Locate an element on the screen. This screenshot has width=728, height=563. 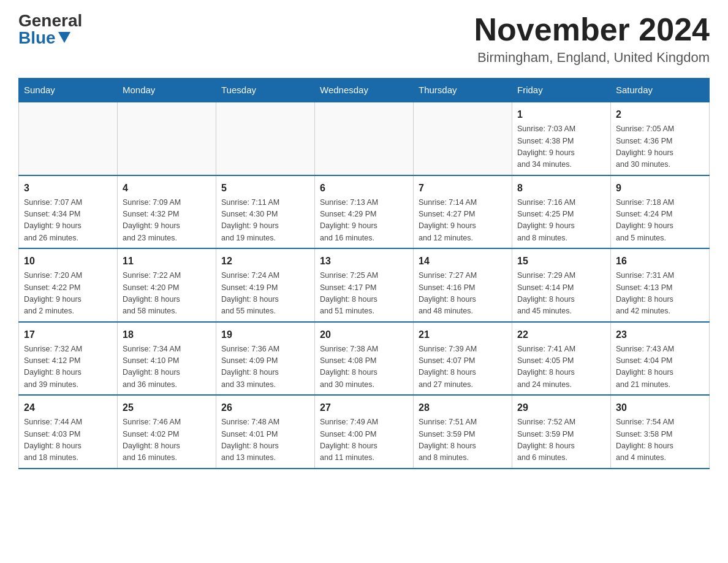
day-cell: 9Sunrise: 7:18 AMSunset: 4:24 PMDaylight… is located at coordinates (661, 212).